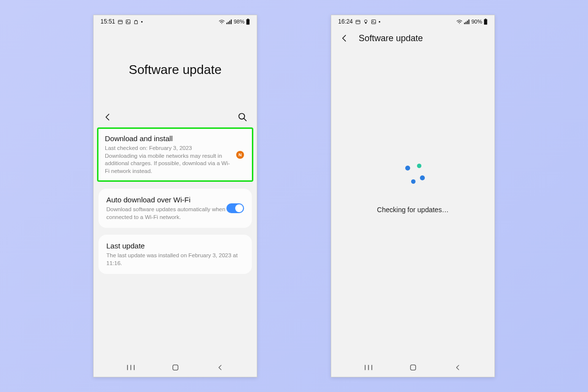 The image size is (588, 392). I want to click on status-bar: 16:24 90%, so click(413, 22).